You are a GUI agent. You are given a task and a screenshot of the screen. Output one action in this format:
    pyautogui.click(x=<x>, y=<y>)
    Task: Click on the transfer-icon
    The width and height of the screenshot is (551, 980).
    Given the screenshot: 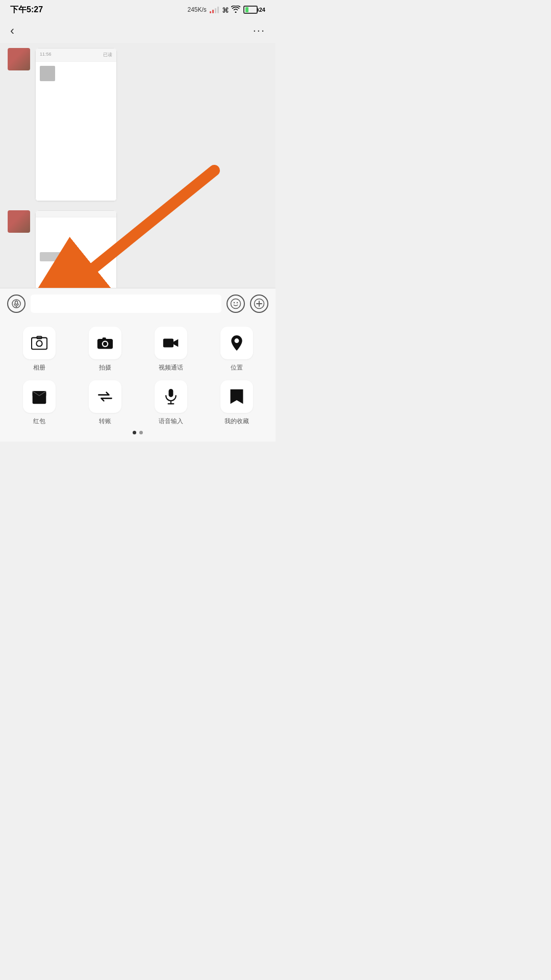 What is the action you would take?
    pyautogui.click(x=105, y=397)
    